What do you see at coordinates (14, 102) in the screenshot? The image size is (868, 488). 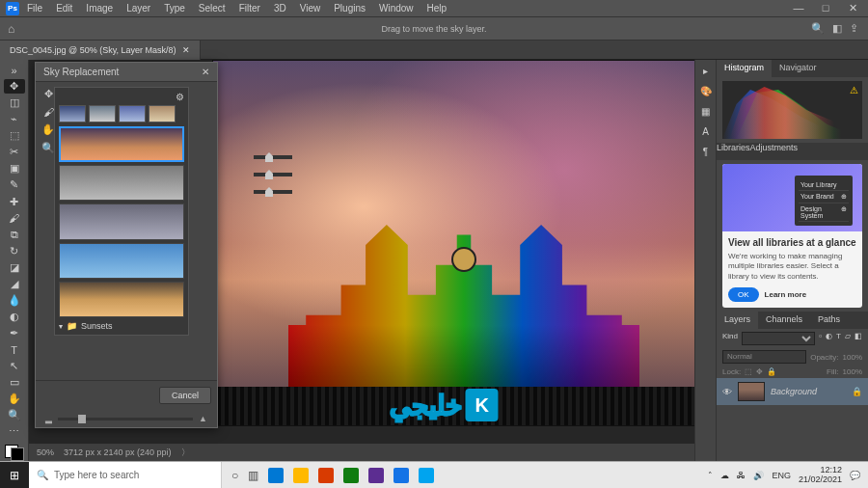 I see `marquee-tool: ◫` at bounding box center [14, 102].